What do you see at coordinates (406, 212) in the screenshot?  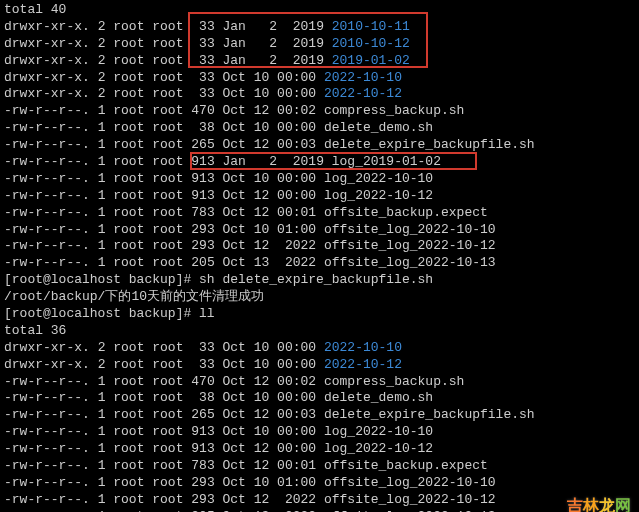 I see `file-name: offsite_backup.expect` at bounding box center [406, 212].